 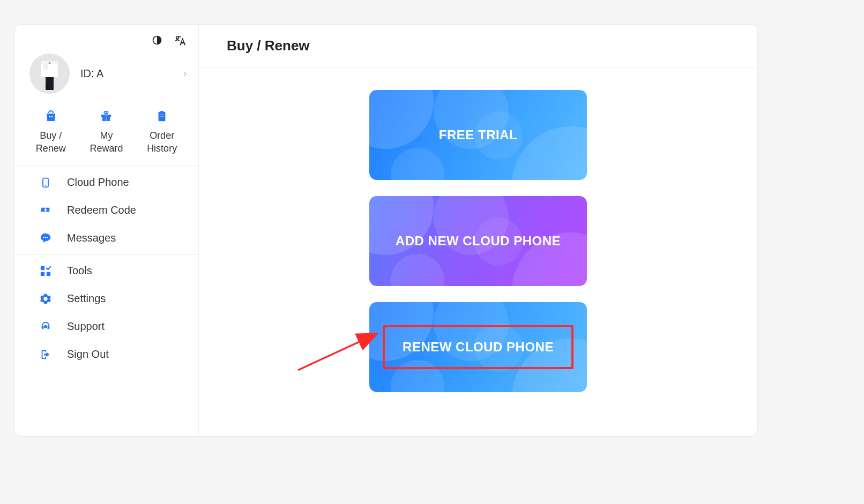 What do you see at coordinates (478, 135) in the screenshot?
I see `card-label: FREE TRIAL` at bounding box center [478, 135].